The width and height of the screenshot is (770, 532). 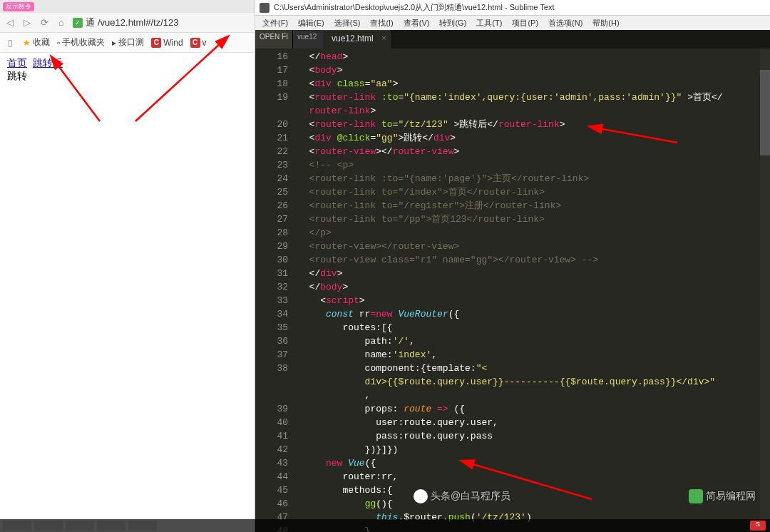 What do you see at coordinates (48, 63) in the screenshot?
I see `link-after-jump: 跳转后` at bounding box center [48, 63].